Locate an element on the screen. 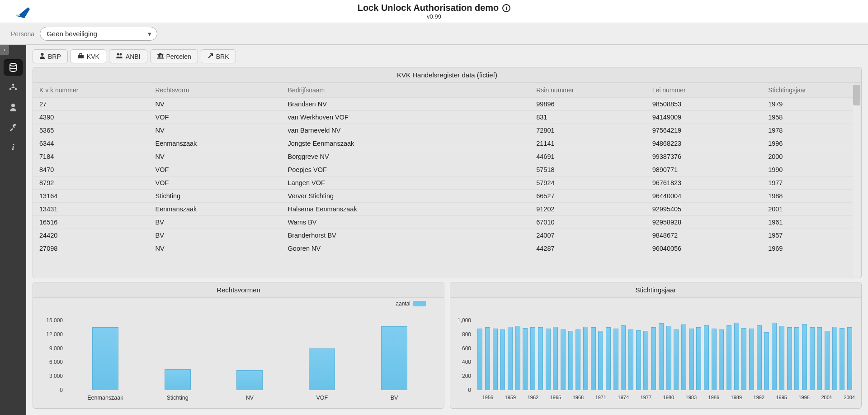  chart2-plot: 1956195919621965196819711974197719801983… is located at coordinates (665, 355).